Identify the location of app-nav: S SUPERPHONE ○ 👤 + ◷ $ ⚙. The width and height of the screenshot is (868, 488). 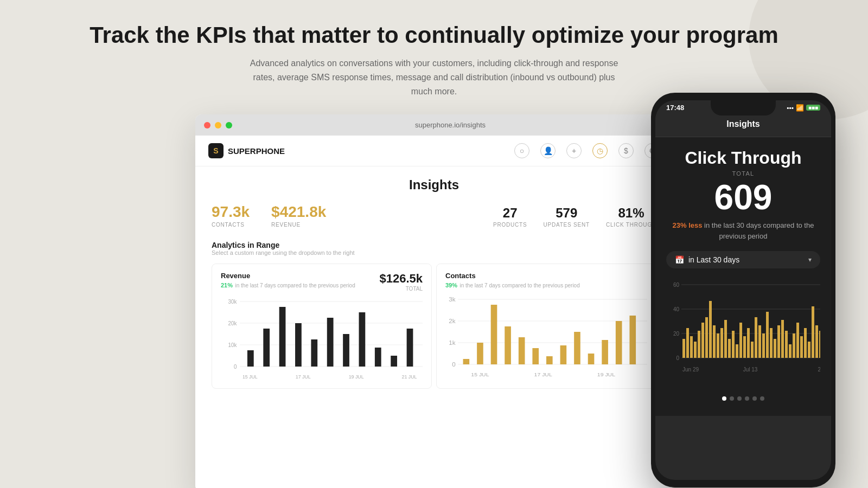
(434, 151).